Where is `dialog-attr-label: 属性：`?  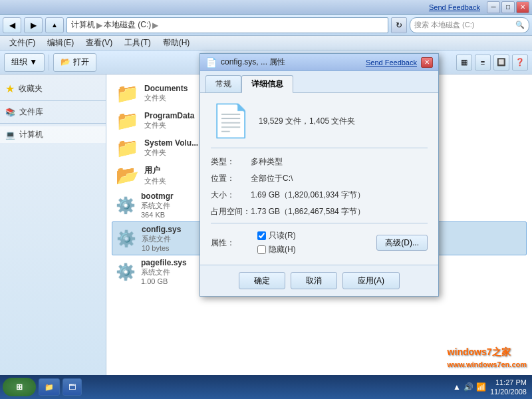 dialog-attr-label: 属性： is located at coordinates (231, 243).